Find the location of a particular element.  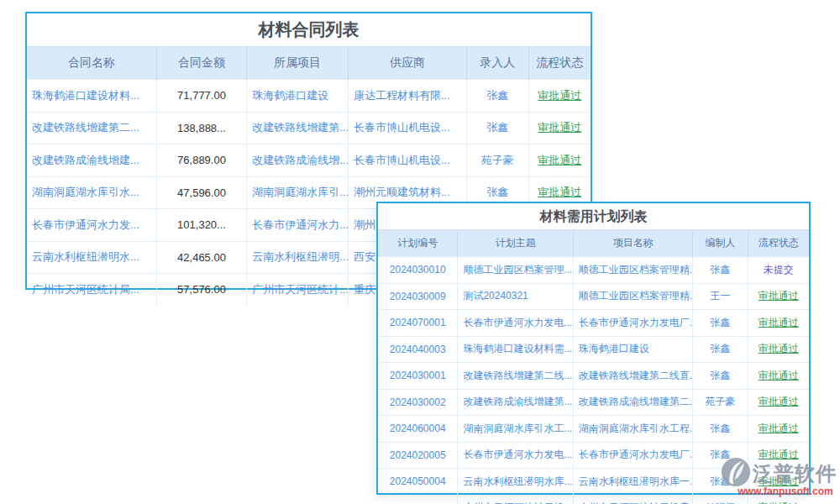

author-name: 苑子豪 is located at coordinates (721, 402).